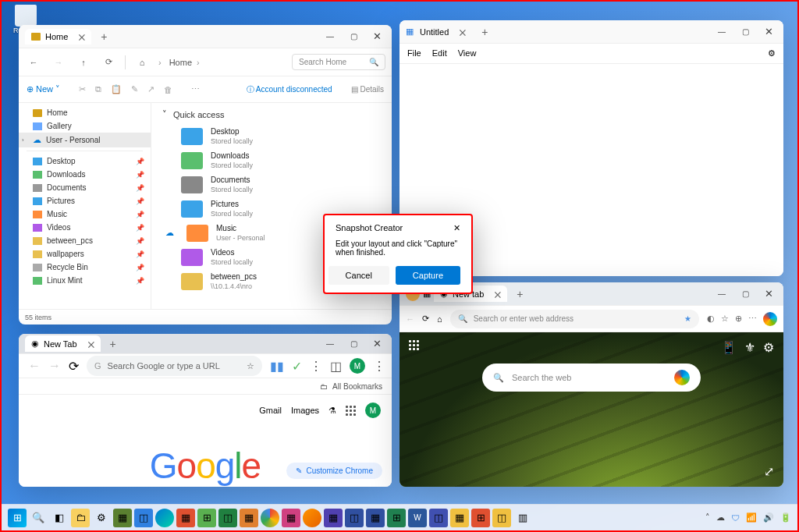 The image size is (799, 532). What do you see at coordinates (334, 471) in the screenshot?
I see `customize-chrome-button: ✎Customize Chrome` at bounding box center [334, 471].